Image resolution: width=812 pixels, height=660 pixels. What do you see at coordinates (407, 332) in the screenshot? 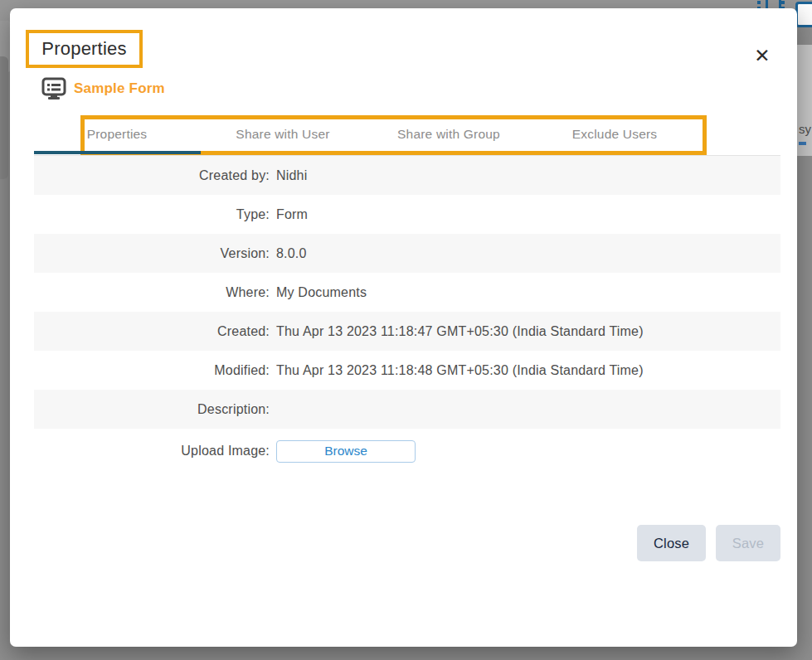
I see `table-row: Created: Thu Apr 13 2023 11:18:47 GMT+05…` at bounding box center [407, 332].